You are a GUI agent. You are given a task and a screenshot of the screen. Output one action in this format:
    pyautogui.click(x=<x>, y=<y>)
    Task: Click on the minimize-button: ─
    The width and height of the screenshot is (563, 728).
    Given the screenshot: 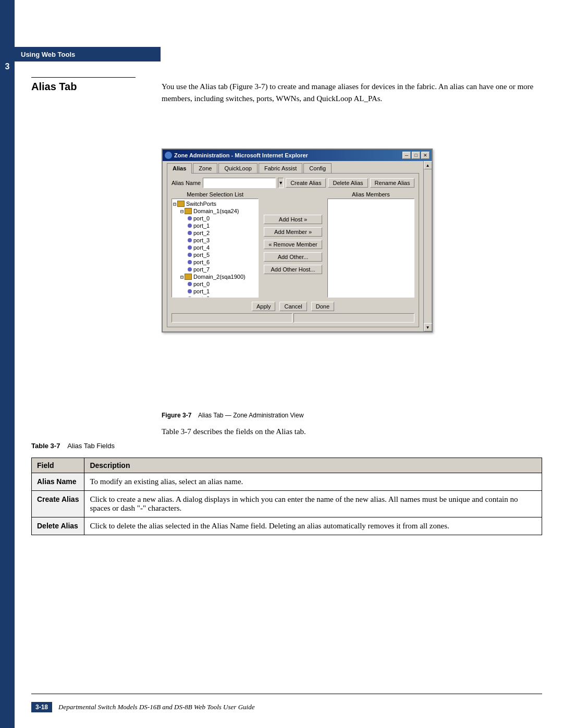 What is the action you would take?
    pyautogui.click(x=407, y=155)
    